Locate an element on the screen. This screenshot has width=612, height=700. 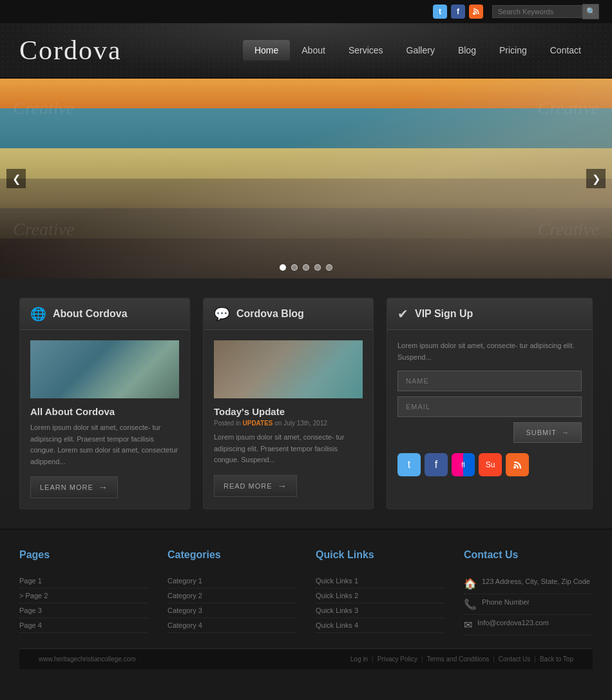
chat-icon: 💬 is located at coordinates (222, 314).